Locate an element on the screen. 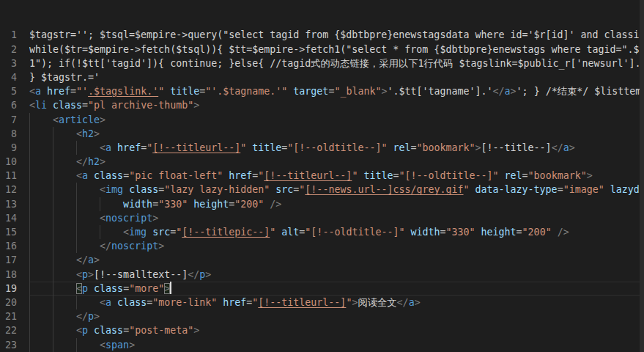  line-number: 1 is located at coordinates (9, 35).